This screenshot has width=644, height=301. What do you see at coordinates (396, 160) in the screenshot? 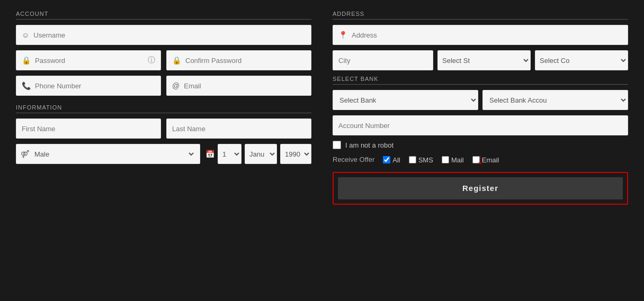
I see `all-label: All` at bounding box center [396, 160].